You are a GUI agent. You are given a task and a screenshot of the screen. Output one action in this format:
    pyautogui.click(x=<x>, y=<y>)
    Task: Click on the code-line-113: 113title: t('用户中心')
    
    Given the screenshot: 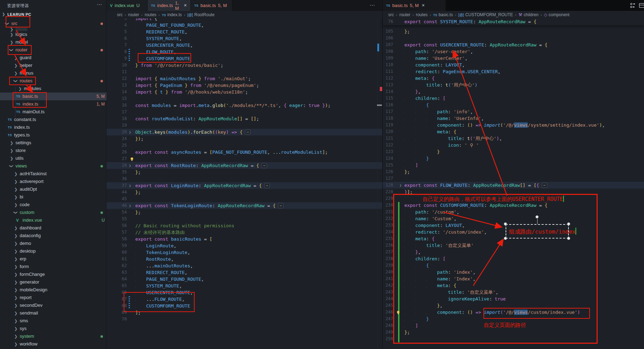 What is the action you would take?
    pyautogui.click(x=513, y=85)
    